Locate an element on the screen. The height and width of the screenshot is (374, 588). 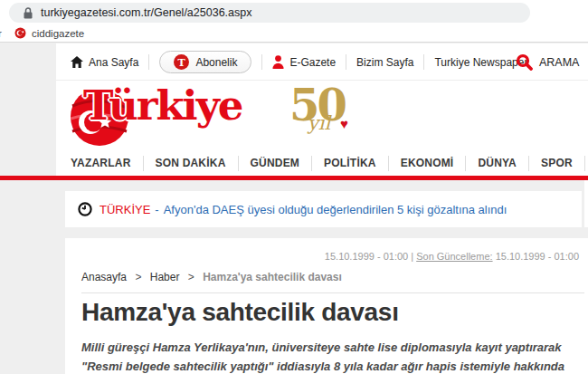
breadcrumb-section: Haber is located at coordinates (165, 277).